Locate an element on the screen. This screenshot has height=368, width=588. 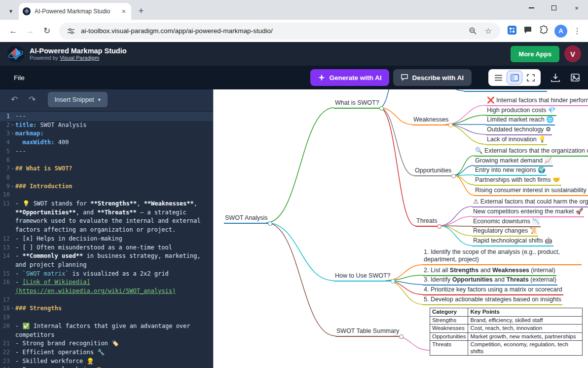
generate-with-ai-button: Generate with AI is located at coordinates (350, 78).